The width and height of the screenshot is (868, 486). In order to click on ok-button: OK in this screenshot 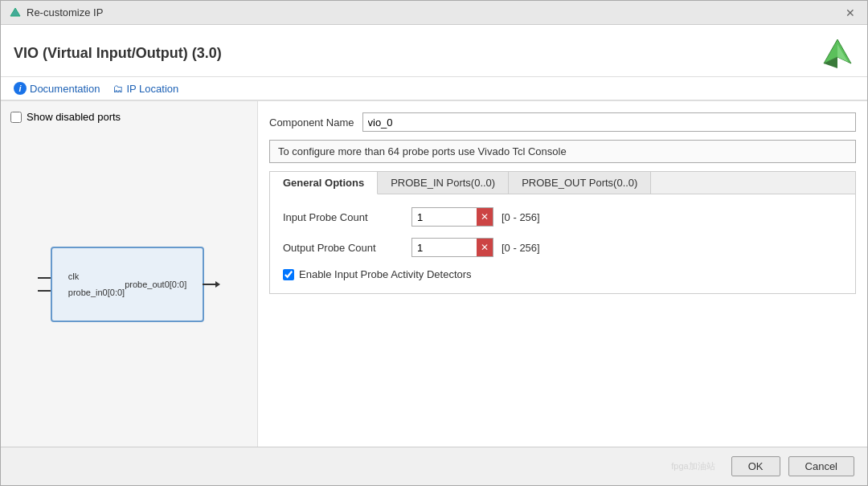, I will do `click(755, 466)`.